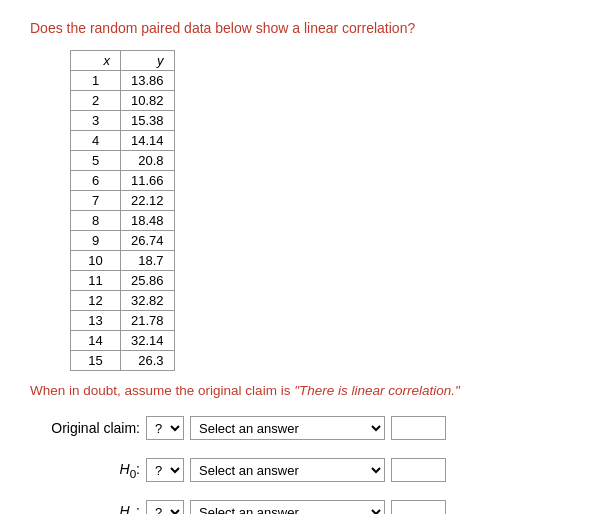  I want to click on table-row: 13, so click(96, 321).